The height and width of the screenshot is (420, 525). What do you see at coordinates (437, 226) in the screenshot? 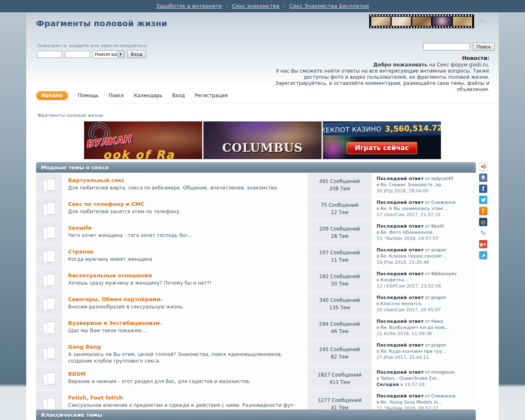
I see `lastpost-user-link: Kexitt` at bounding box center [437, 226].